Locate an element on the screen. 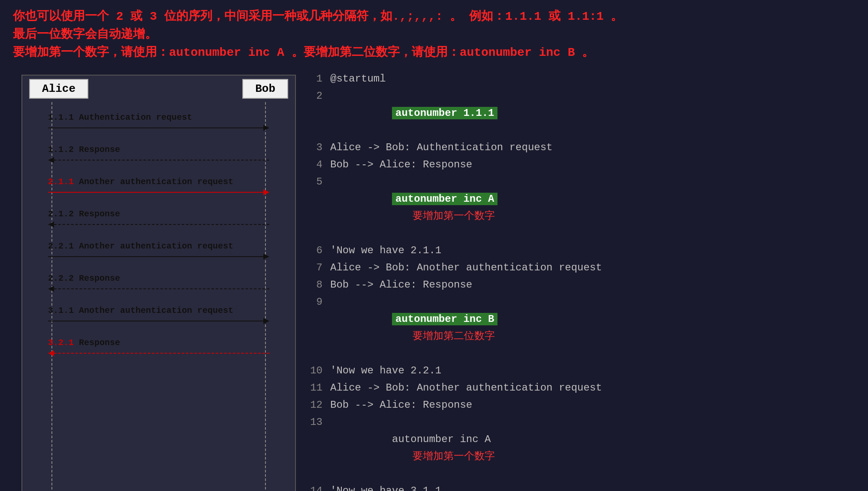 The width and height of the screenshot is (868, 491). line-content-12: Bob --> Alice: Response is located at coordinates (401, 405).